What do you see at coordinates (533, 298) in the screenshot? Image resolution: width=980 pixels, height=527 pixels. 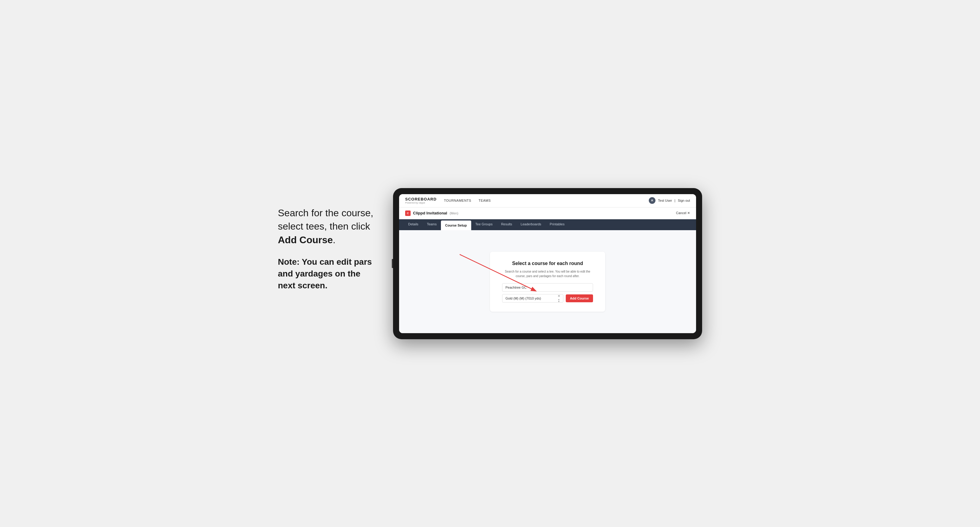 I see `tee-select-wrapper: Gold (M) (M) (7010 yds) ✕ ▲ ▼` at bounding box center [533, 298].